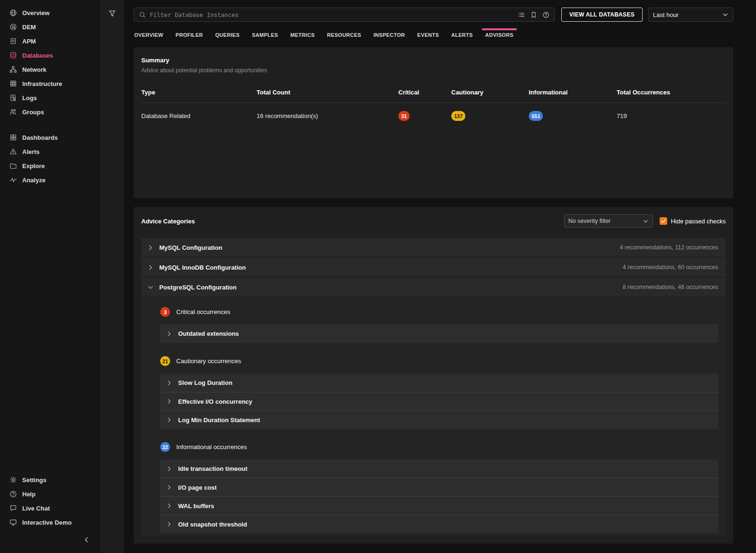  What do you see at coordinates (332, 15) in the screenshot?
I see `search-input` at bounding box center [332, 15].